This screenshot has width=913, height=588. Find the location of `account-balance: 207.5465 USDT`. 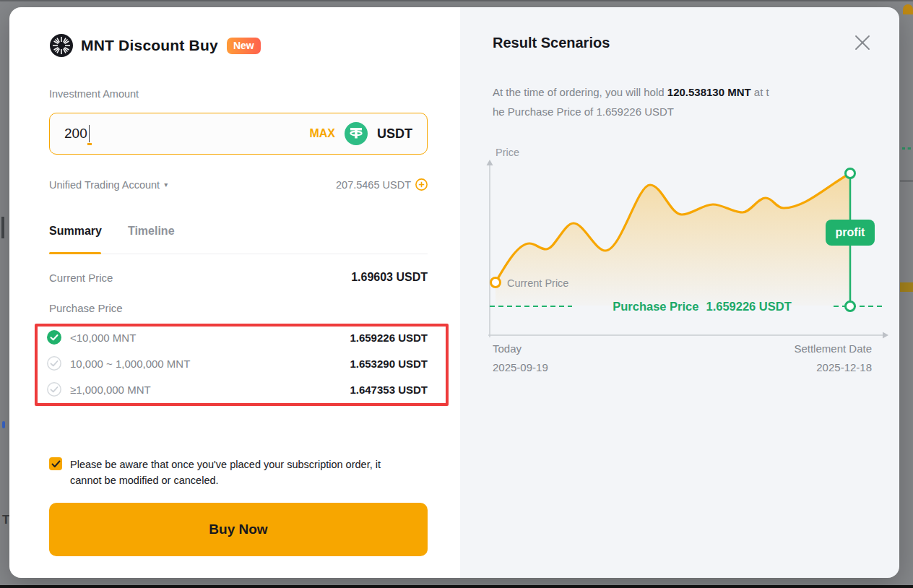

account-balance: 207.5465 USDT is located at coordinates (373, 185).